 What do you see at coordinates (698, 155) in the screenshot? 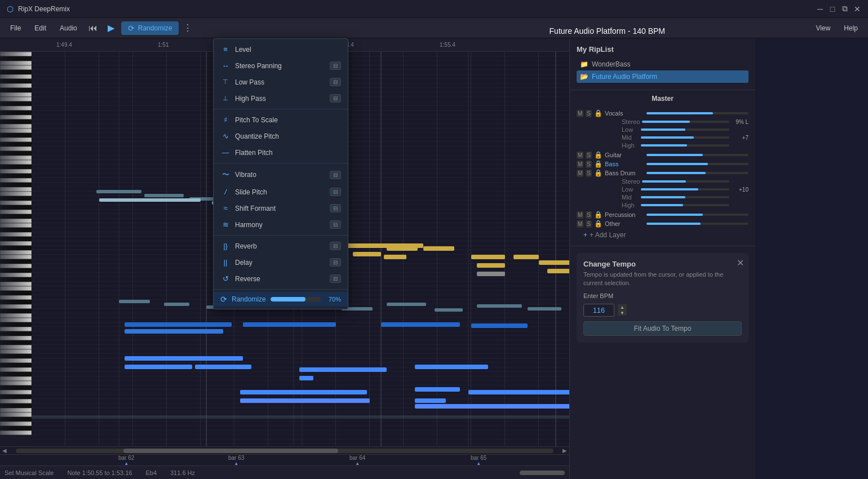
I see `guitar-fader` at bounding box center [698, 155].